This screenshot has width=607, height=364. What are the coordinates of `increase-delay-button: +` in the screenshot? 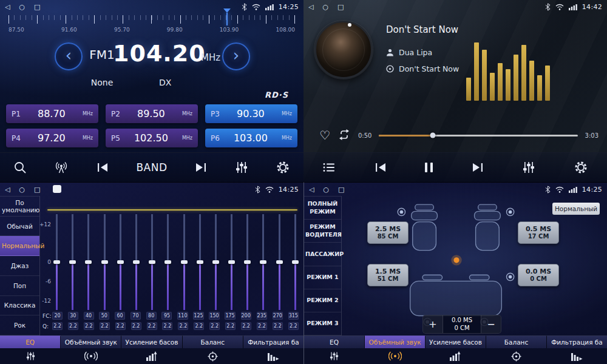 It's located at (433, 324).